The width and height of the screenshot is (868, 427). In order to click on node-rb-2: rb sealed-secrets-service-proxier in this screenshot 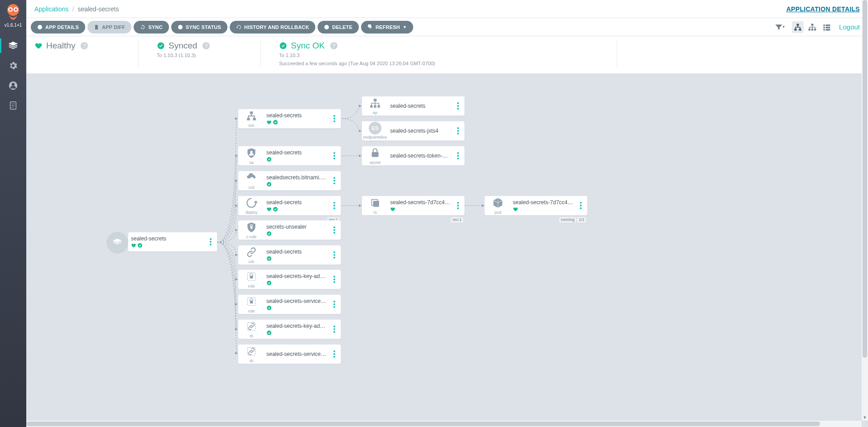, I will do `click(289, 354)`.